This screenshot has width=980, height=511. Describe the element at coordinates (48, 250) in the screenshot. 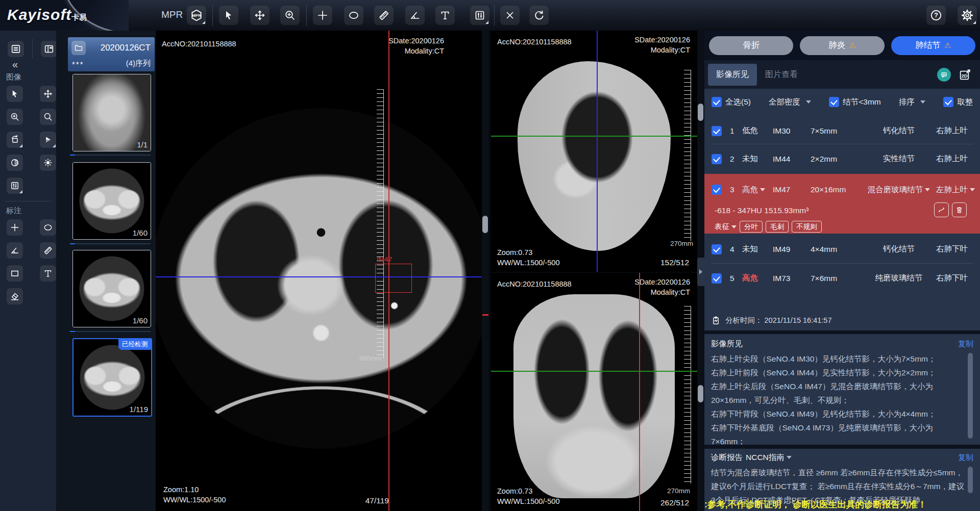

I see `ruler-annotate-button` at that location.